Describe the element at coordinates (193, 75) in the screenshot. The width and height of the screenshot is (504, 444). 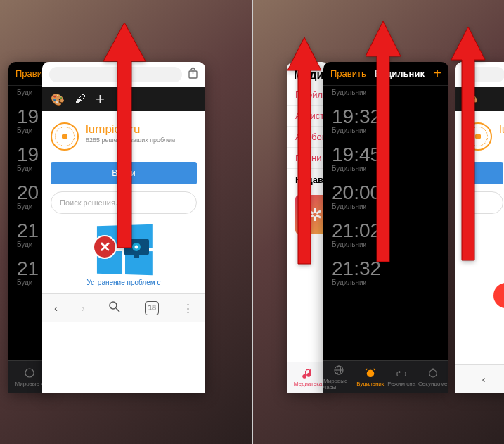
I see `share-icon` at that location.